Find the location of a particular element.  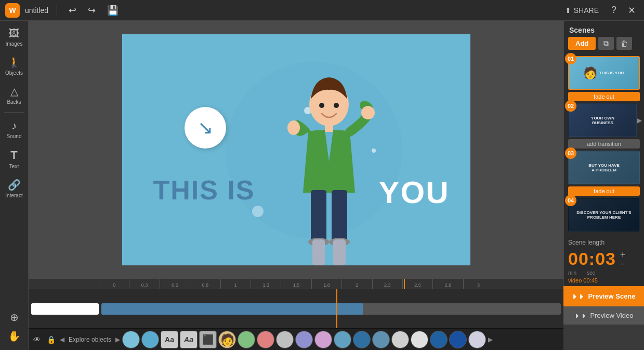

scene-item-3: 03 BUT YOU HAVEA PROBLEM is located at coordinates (604, 167).